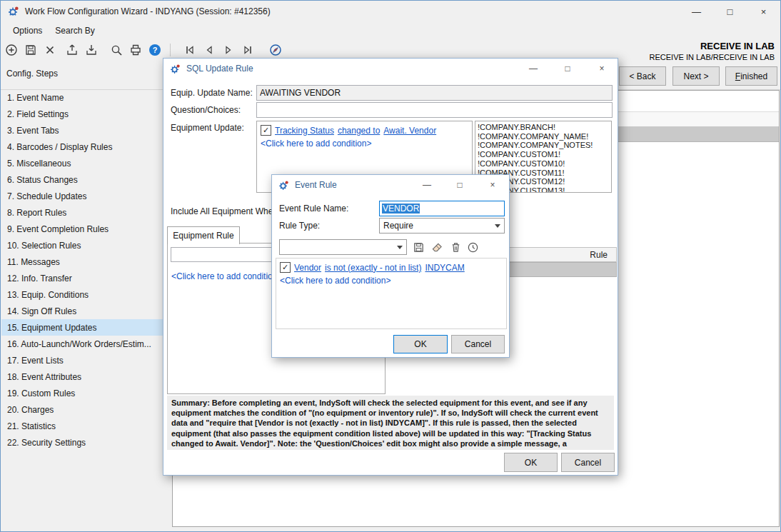 This screenshot has width=781, height=532. I want to click on sql-dialog-close-button: ×, so click(602, 69).